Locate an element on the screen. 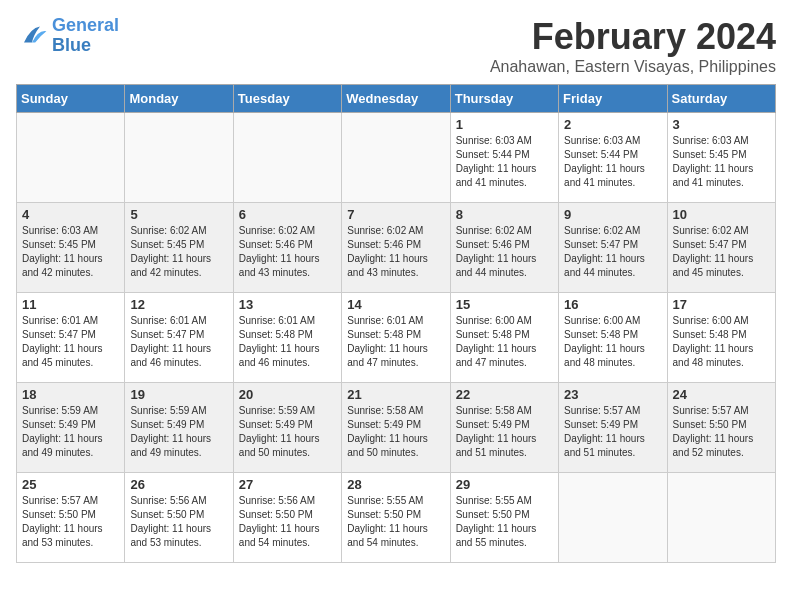 The height and width of the screenshot is (612, 792). day-number: 12 is located at coordinates (178, 304).